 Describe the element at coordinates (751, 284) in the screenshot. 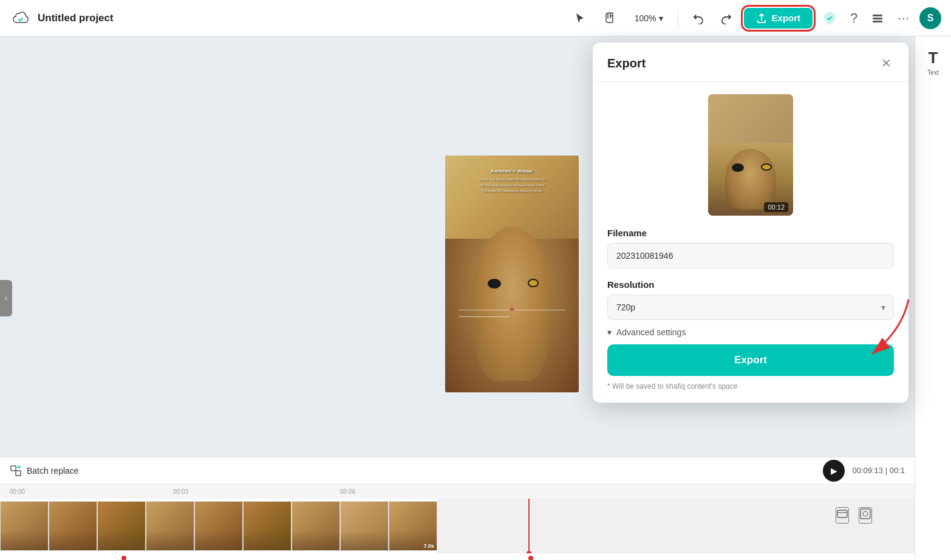

I see `resolution-label: Resolution` at that location.